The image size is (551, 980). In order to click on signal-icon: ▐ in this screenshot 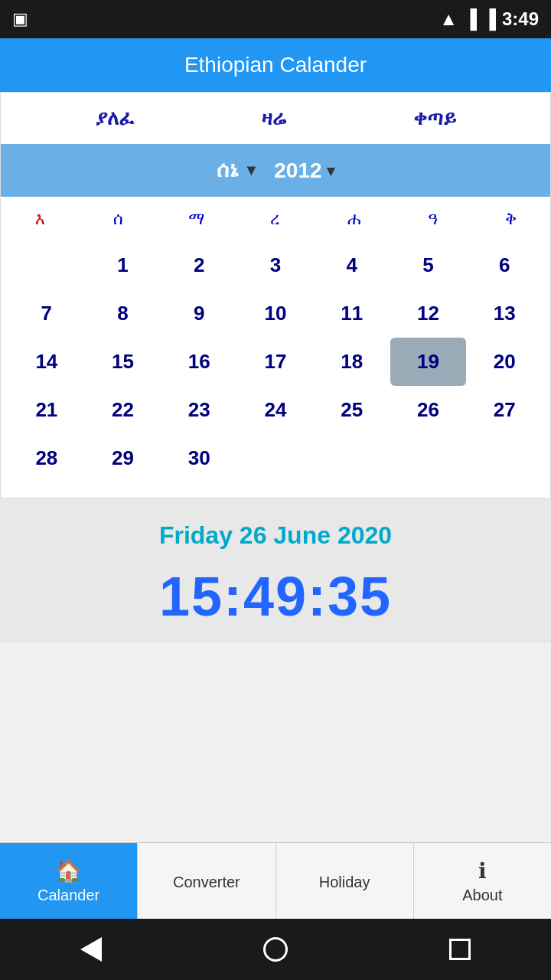, I will do `click(470, 19)`.